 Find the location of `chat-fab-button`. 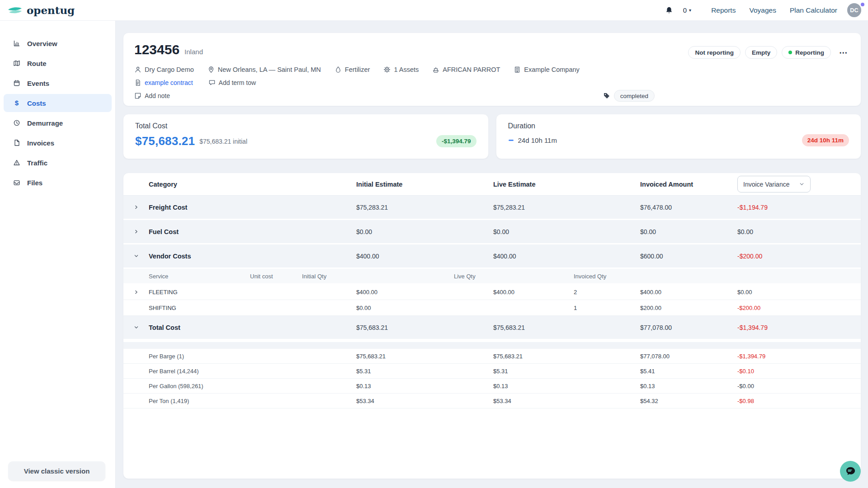

chat-fab-button is located at coordinates (850, 471).